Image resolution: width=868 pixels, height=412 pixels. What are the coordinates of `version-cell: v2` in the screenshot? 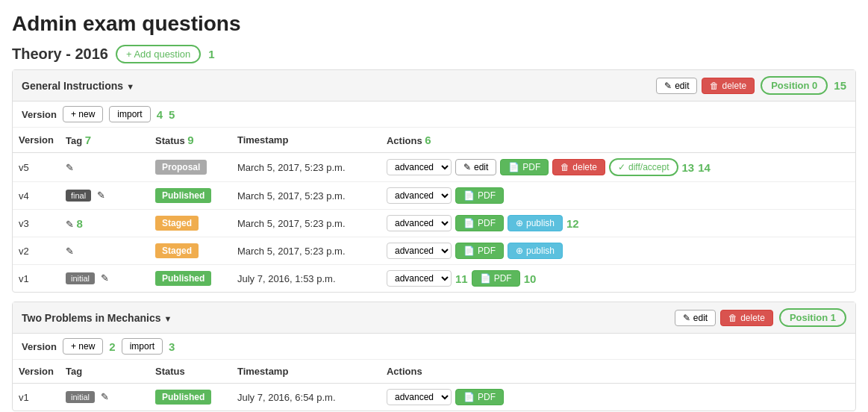 It's located at (36, 251).